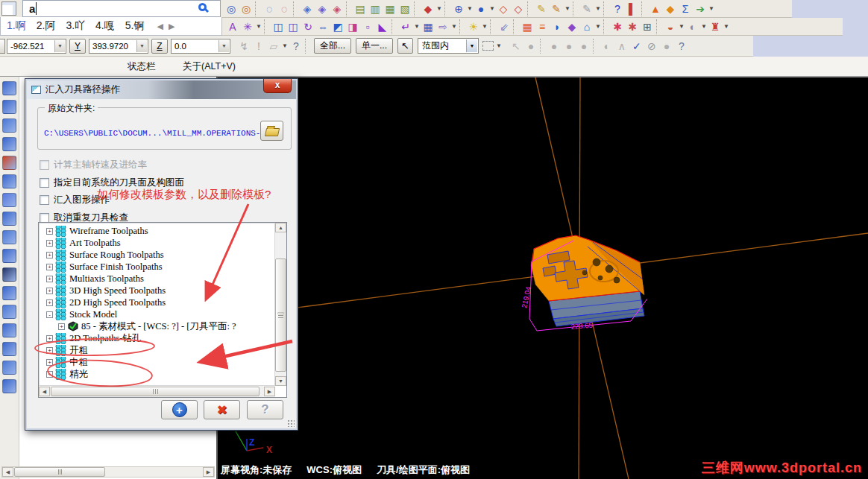 The height and width of the screenshot is (479, 868). What do you see at coordinates (375, 9) in the screenshot?
I see `gview-front-icon: ▥` at bounding box center [375, 9].